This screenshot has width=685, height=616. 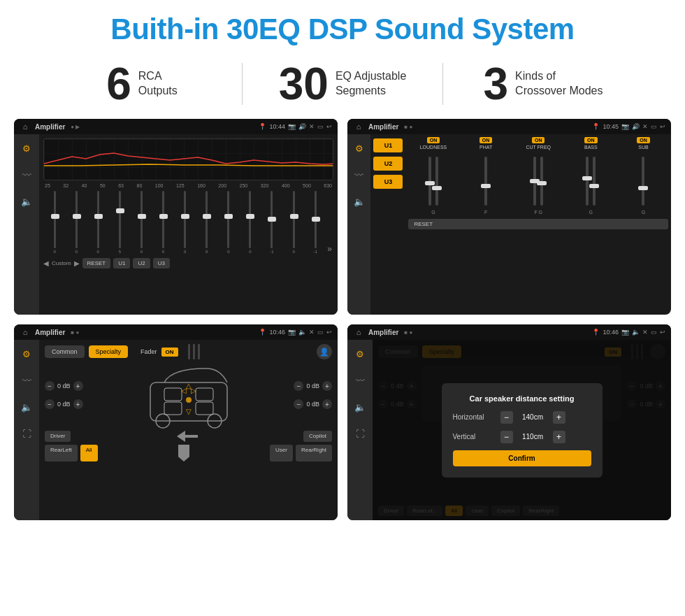 What do you see at coordinates (50, 404) in the screenshot?
I see `db-minus-rl: −` at bounding box center [50, 404].